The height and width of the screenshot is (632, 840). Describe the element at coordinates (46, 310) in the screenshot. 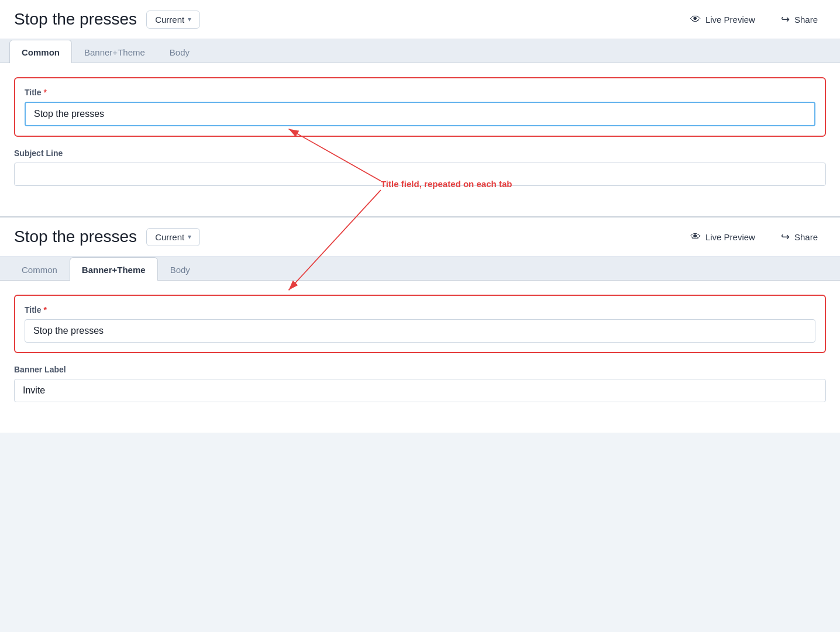

I see `bottom-required-star: *` at that location.